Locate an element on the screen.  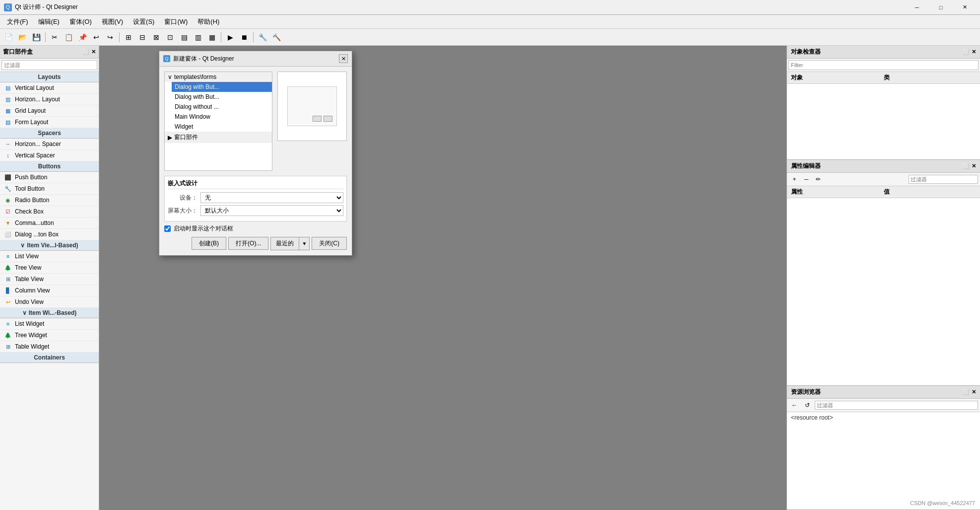
resource-browser-close-icon: ✕ is located at coordinates (974, 392).